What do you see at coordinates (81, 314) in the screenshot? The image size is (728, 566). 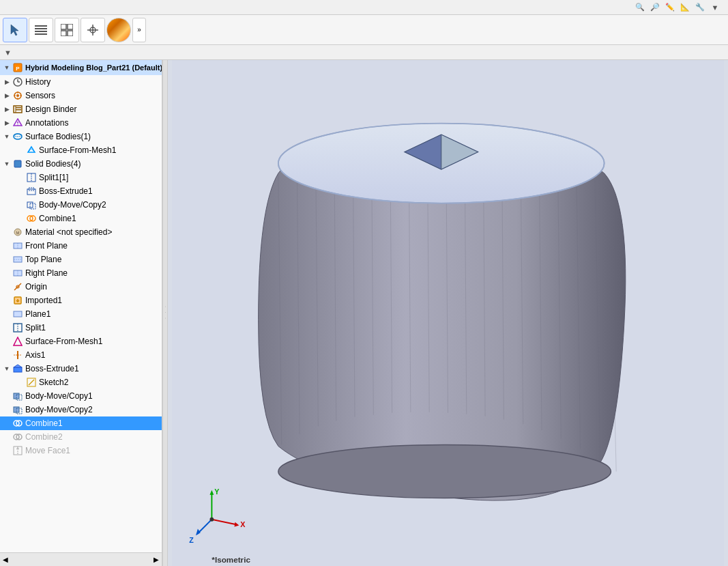 I see `sidebar-item-plane1: Plane1` at bounding box center [81, 314].